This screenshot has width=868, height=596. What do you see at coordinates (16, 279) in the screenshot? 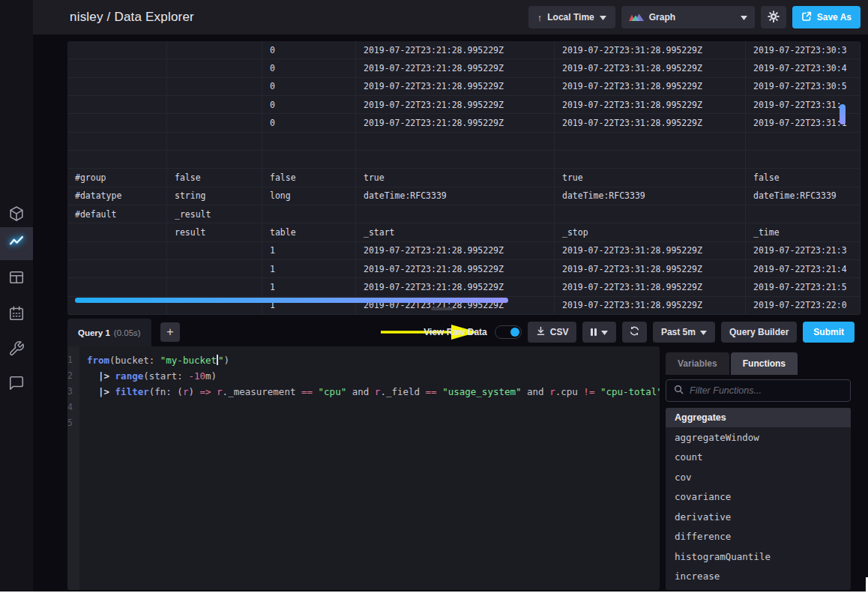
I see `sidebar-item-dashboards` at bounding box center [16, 279].